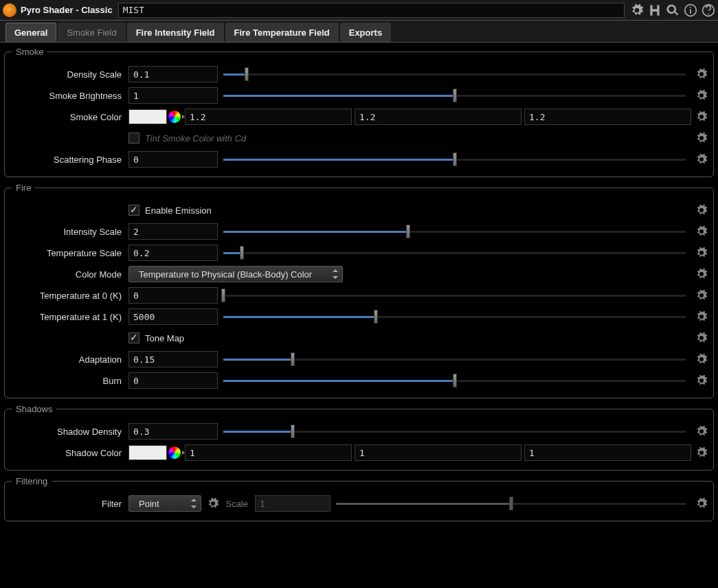 The width and height of the screenshot is (718, 588). What do you see at coordinates (455, 253) in the screenshot?
I see `temperature-scale-slider` at bounding box center [455, 253].